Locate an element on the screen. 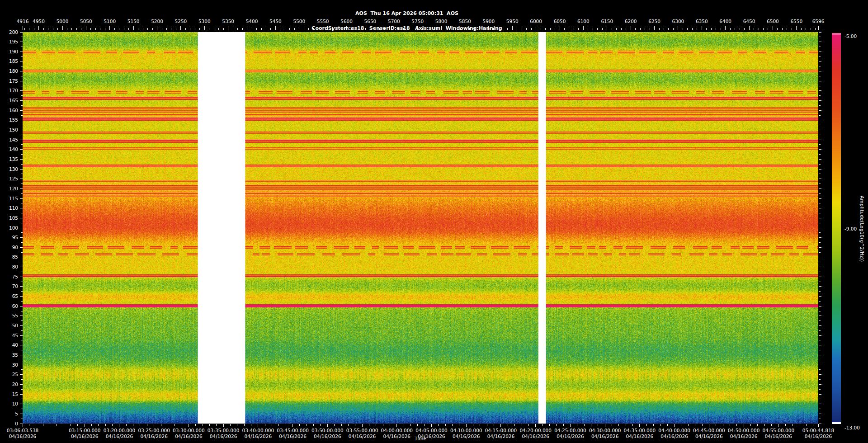  record-tick-label: 5000 is located at coordinates (62, 22).